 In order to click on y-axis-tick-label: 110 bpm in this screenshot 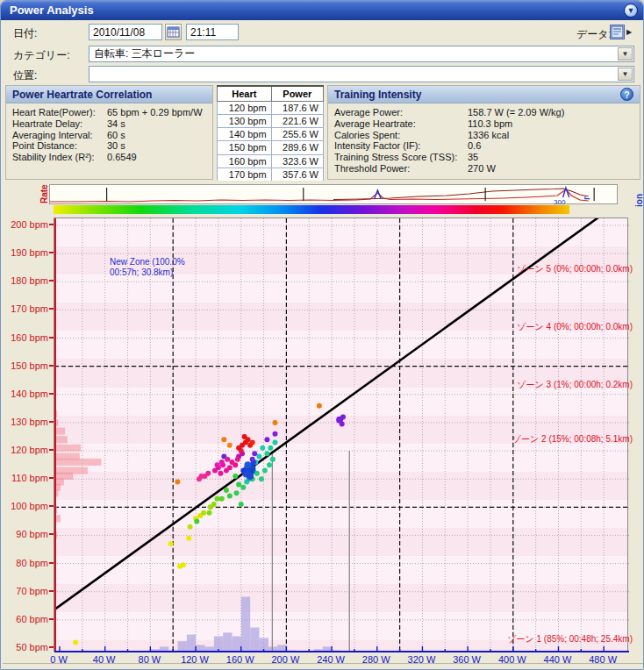, I will do `click(26, 478)`.